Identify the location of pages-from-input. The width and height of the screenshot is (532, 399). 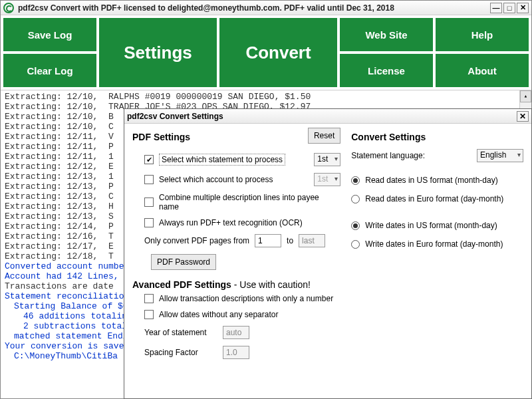
(268, 241).